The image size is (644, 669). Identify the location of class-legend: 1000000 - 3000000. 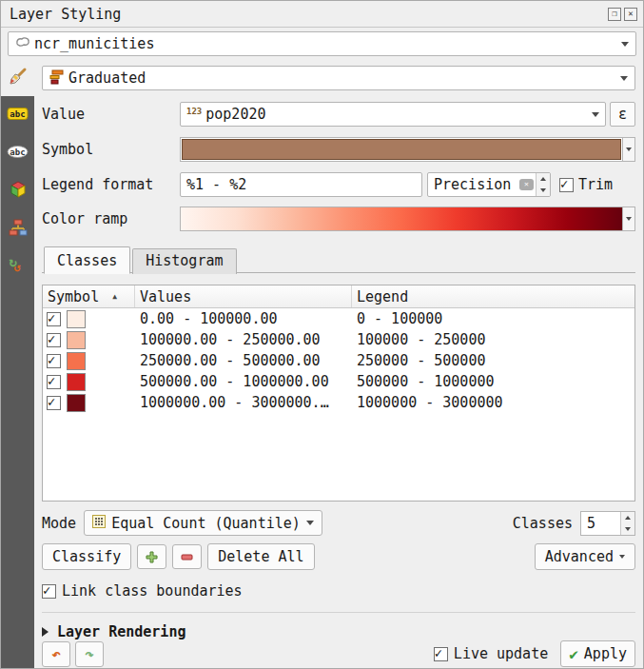
(493, 403).